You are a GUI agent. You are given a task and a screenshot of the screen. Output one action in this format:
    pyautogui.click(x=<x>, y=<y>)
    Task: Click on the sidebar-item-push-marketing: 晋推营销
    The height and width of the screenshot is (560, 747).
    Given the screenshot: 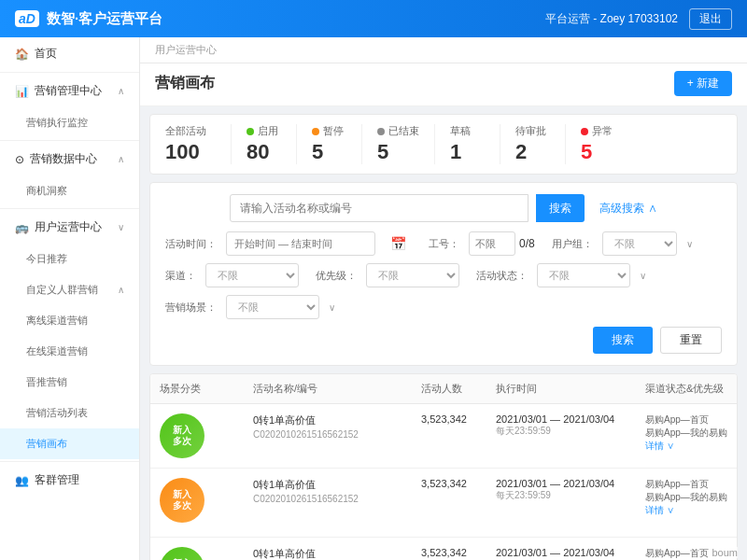 What is the action you would take?
    pyautogui.click(x=69, y=383)
    